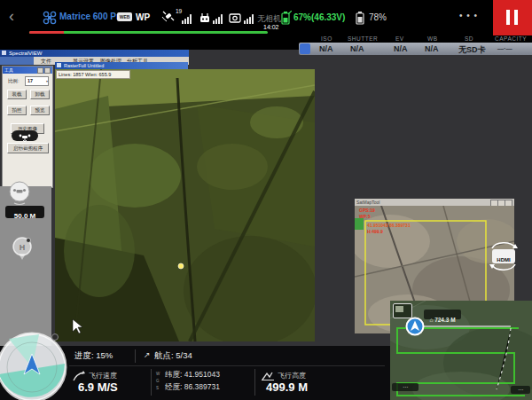 The width and height of the screenshot is (532, 400). I want to click on rc-signal-bars, so click(218, 20).